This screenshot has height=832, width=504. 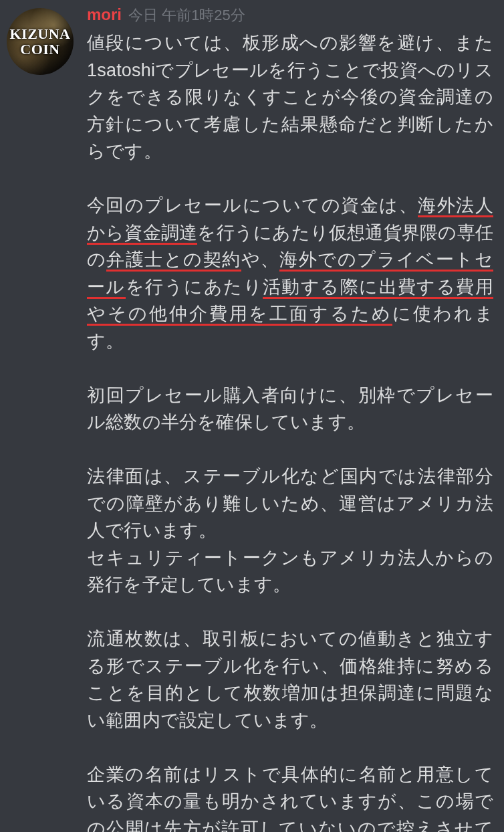 What do you see at coordinates (40, 49) in the screenshot?
I see `avatar-line2: COIN` at bounding box center [40, 49].